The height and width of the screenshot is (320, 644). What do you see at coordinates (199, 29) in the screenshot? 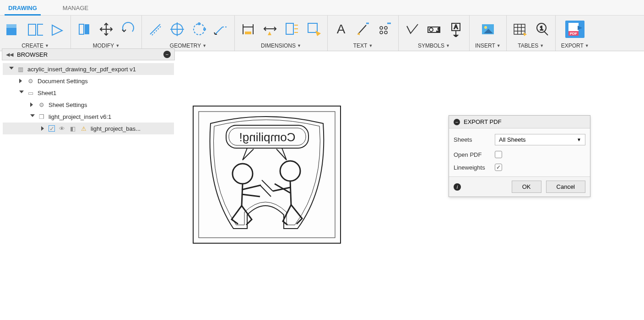
I see `center-pattern-icon` at bounding box center [199, 29].